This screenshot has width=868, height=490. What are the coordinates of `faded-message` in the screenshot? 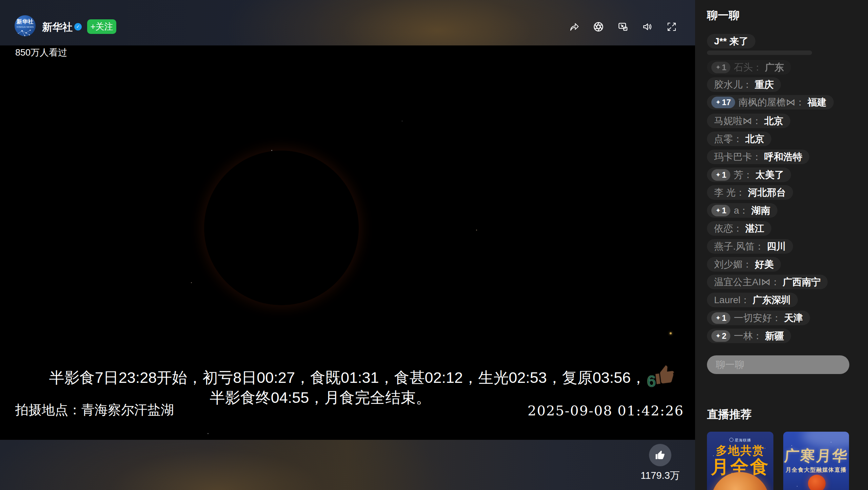 It's located at (760, 53).